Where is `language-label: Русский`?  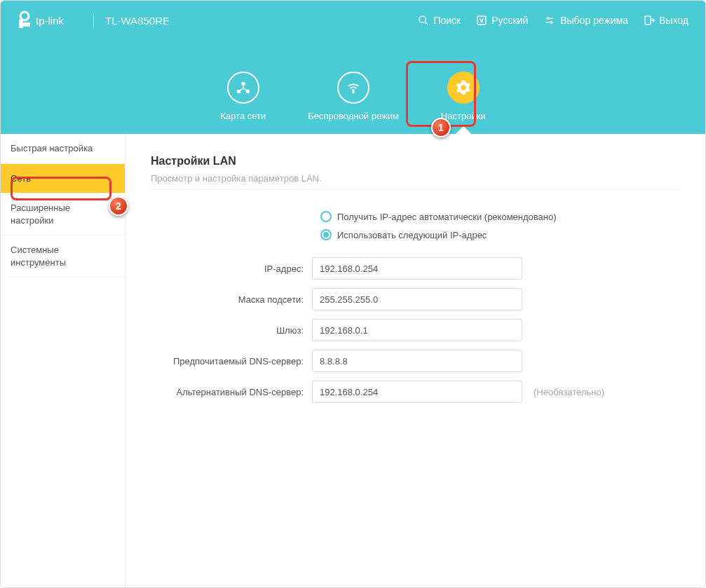
language-label: Русский is located at coordinates (510, 20).